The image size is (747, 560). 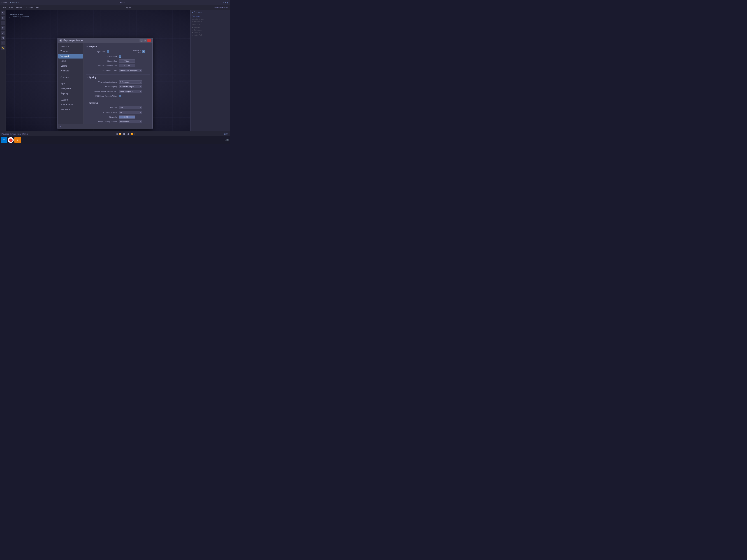 I want to click on dropdown-anti-aliasing: 8 Samples ▾, so click(x=130, y=82).